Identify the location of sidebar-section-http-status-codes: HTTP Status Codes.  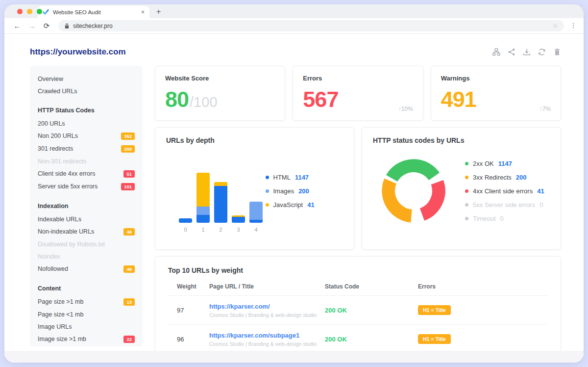
(86, 110).